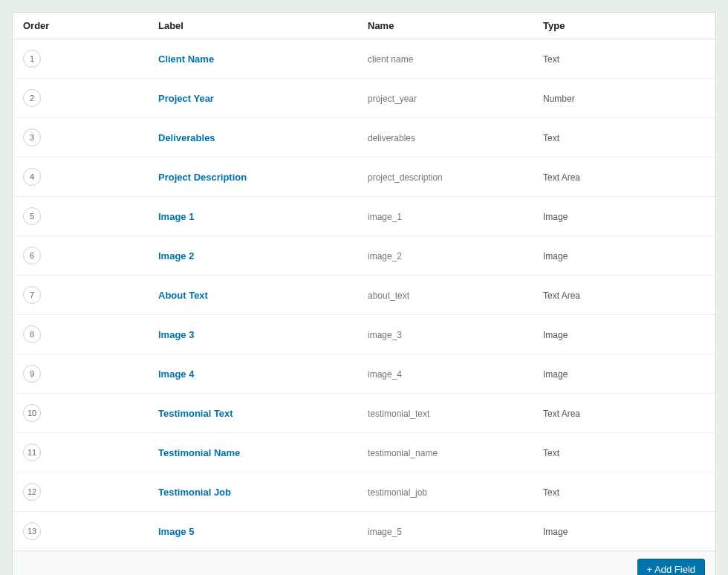 The width and height of the screenshot is (728, 575). Describe the element at coordinates (455, 413) in the screenshot. I see `field-name-cell: testimonial_text` at that location.